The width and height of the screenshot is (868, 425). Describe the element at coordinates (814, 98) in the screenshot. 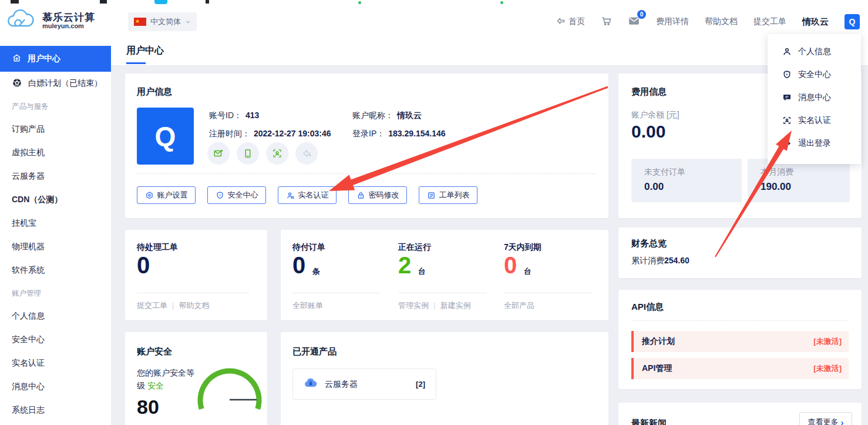

I see `menu-item-message-center: 消息中心` at that location.